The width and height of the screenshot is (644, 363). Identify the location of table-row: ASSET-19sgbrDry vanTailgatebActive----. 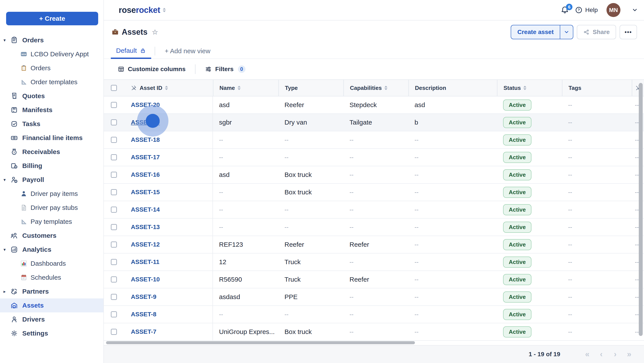
(374, 122).